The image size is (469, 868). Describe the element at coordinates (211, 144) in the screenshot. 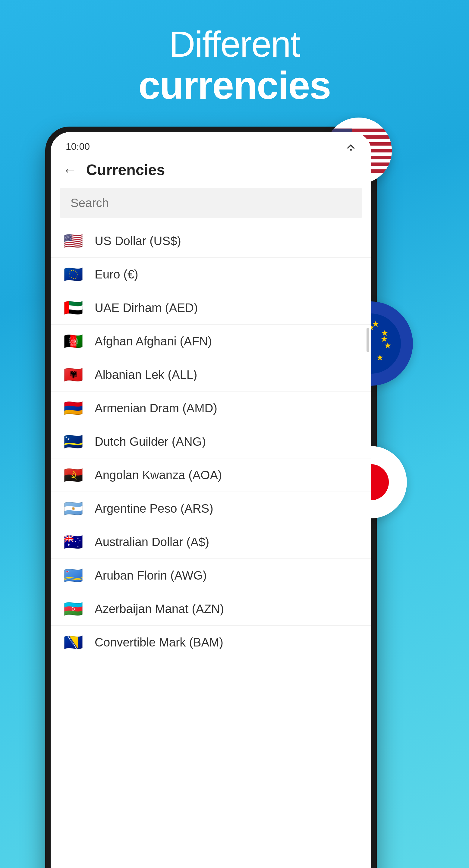

I see `status-bar: 10:00` at that location.